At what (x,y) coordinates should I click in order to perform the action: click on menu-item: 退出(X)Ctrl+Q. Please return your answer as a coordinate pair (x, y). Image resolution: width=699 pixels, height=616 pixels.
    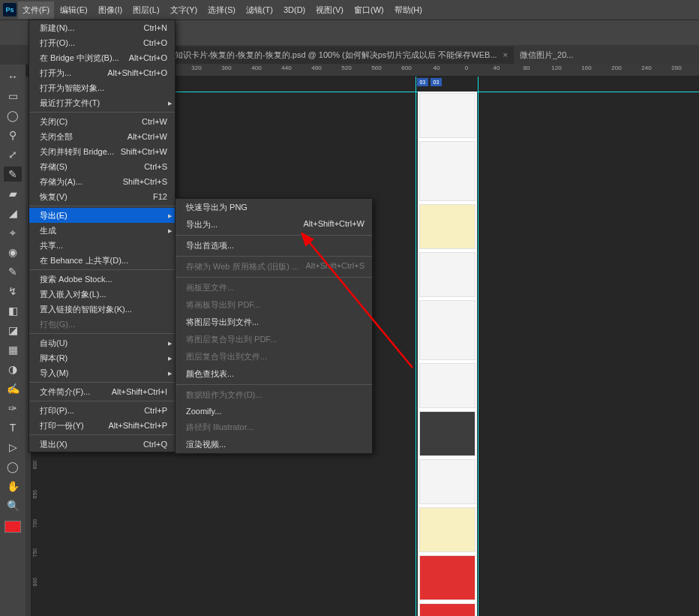
    Looking at the image, I should click on (102, 444).